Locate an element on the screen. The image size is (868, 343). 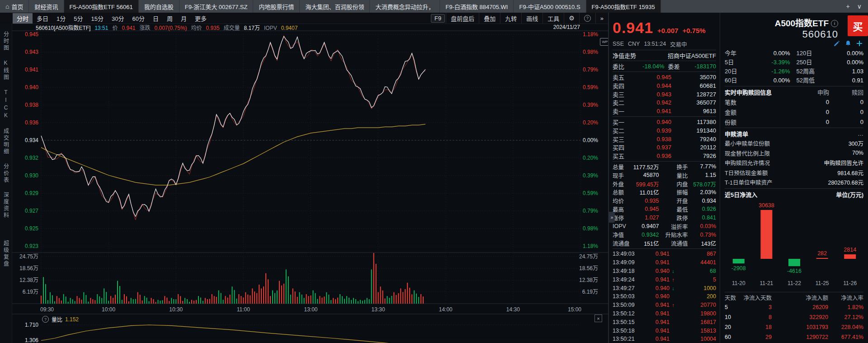
trade-time: 13:49:09 is located at coordinates (626, 262).